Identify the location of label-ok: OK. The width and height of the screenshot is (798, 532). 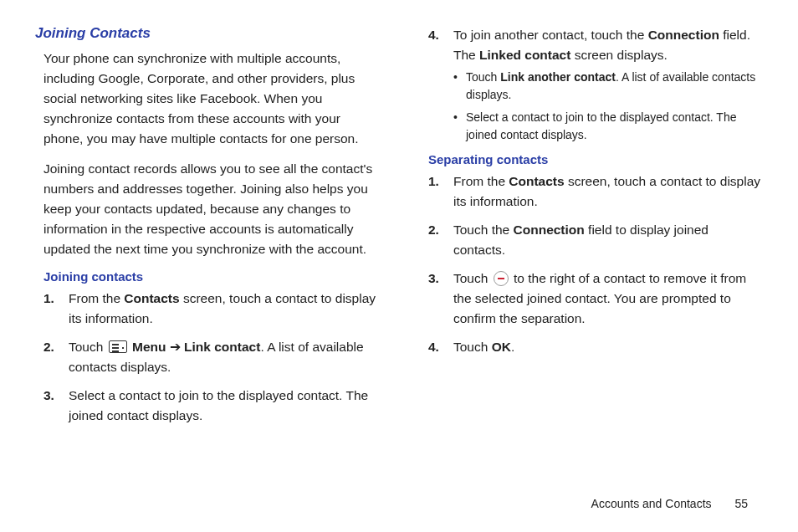
(502, 346).